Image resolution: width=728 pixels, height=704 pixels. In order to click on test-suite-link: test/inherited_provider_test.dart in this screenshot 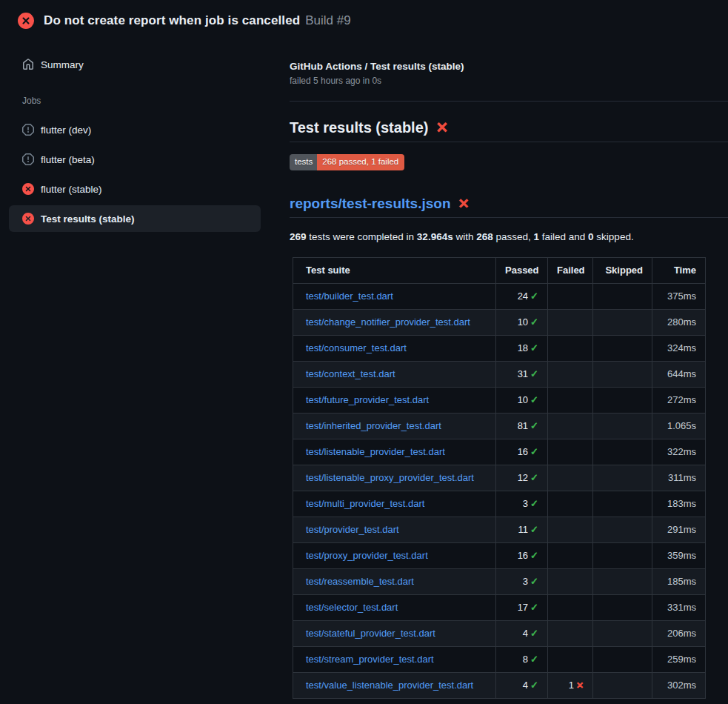, I will do `click(373, 425)`.